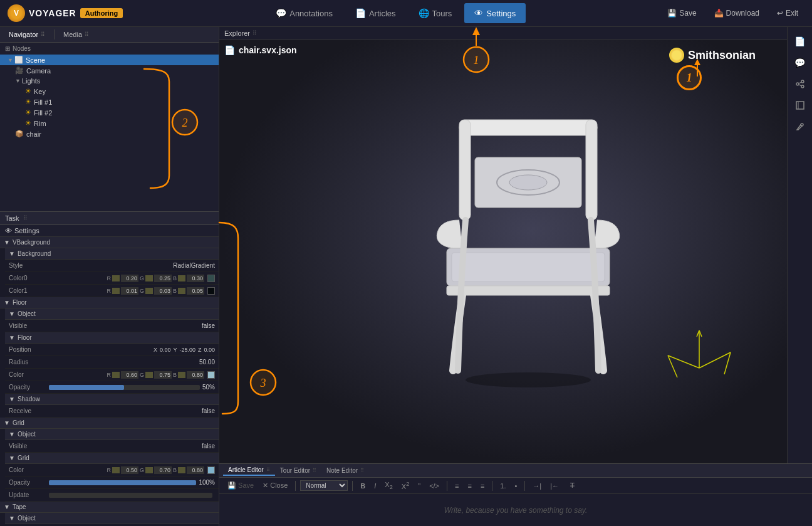  Describe the element at coordinates (109, 81) in the screenshot. I see `tree-item-lights: ▼ Lights` at that location.